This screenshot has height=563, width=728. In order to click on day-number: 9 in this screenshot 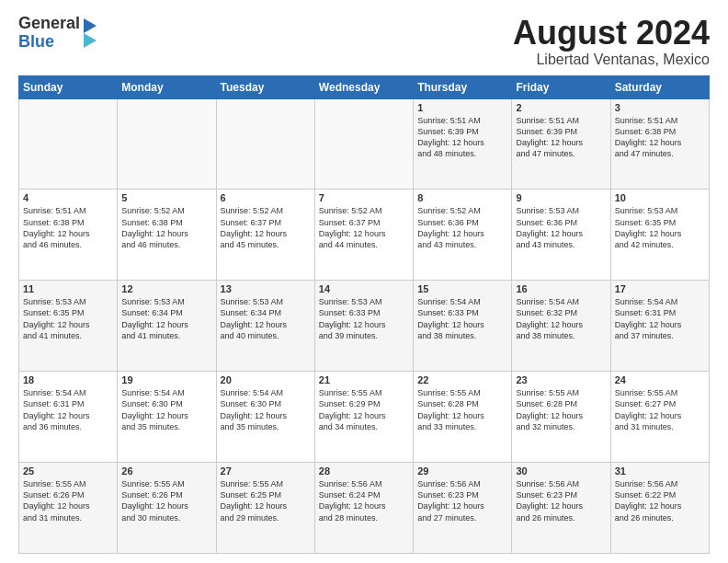, I will do `click(561, 198)`.